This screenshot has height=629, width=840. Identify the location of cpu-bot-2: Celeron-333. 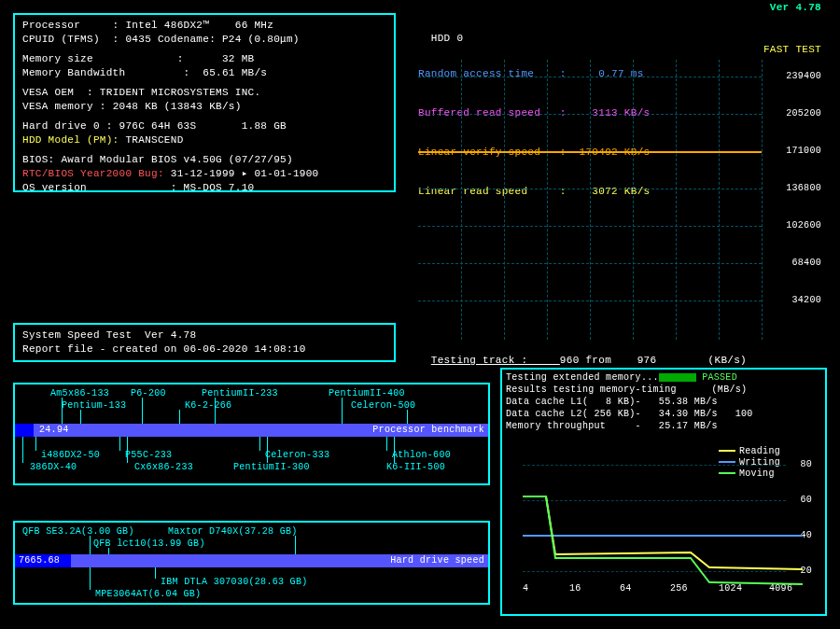
(297, 455).